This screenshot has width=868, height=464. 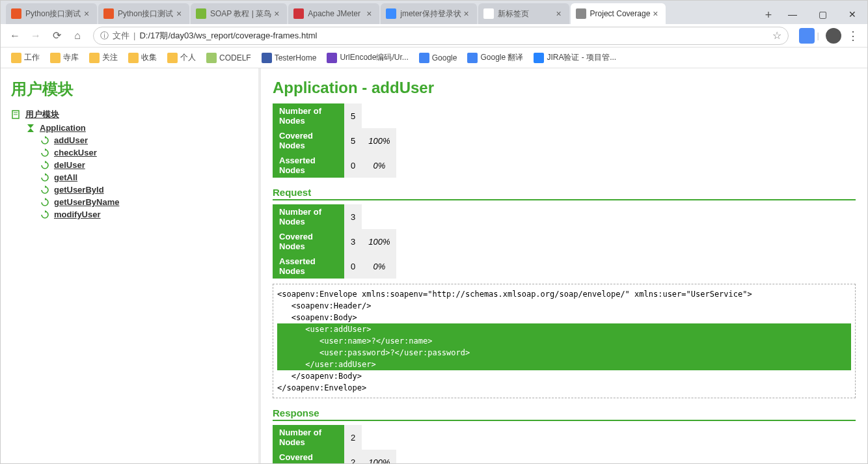 What do you see at coordinates (79, 190) in the screenshot?
I see `tree-method-link: getUserById` at bounding box center [79, 190].